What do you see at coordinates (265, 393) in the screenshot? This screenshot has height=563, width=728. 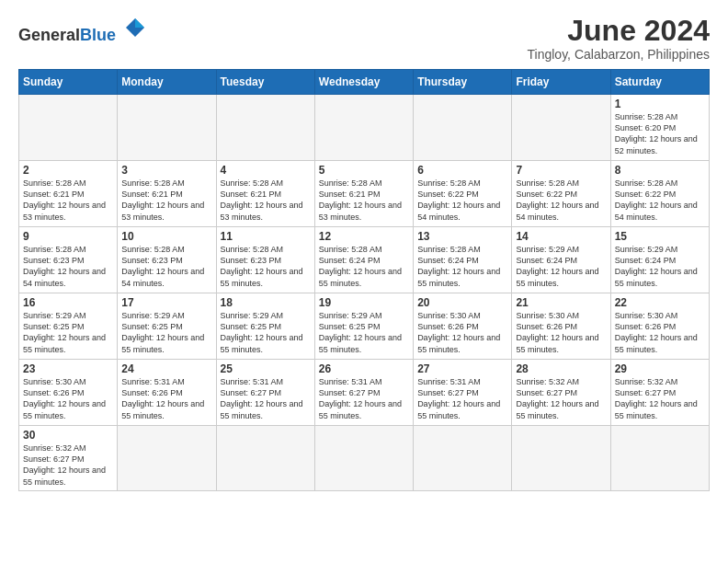 I see `calendar-cell: 25Sunrise: 5:31 AMSunset: 6:27 PMDayligh…` at bounding box center [265, 393].